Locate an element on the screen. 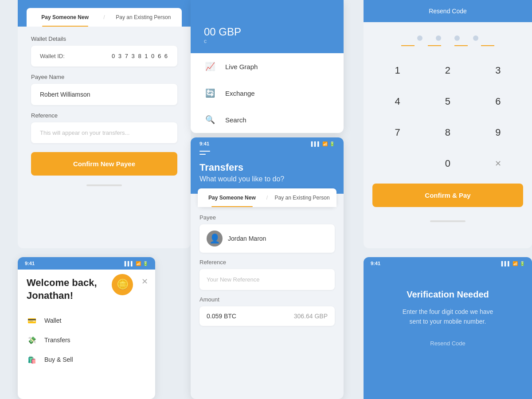 Image resolution: width=532 pixels, height=399 pixels. confirm-new-payee-button: Confirm New Payee is located at coordinates (104, 164).